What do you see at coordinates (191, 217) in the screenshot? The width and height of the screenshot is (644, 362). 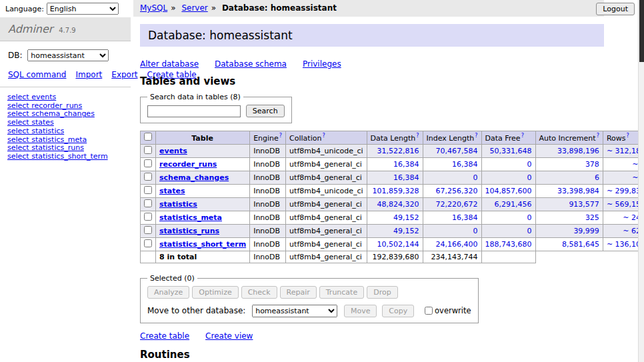 I see `table-name-link: statistics_meta` at bounding box center [191, 217].